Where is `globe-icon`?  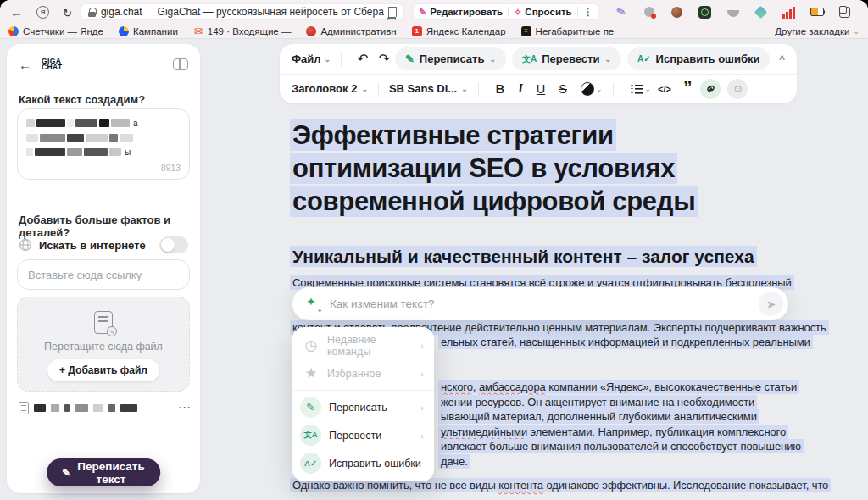
globe-icon is located at coordinates (25, 245).